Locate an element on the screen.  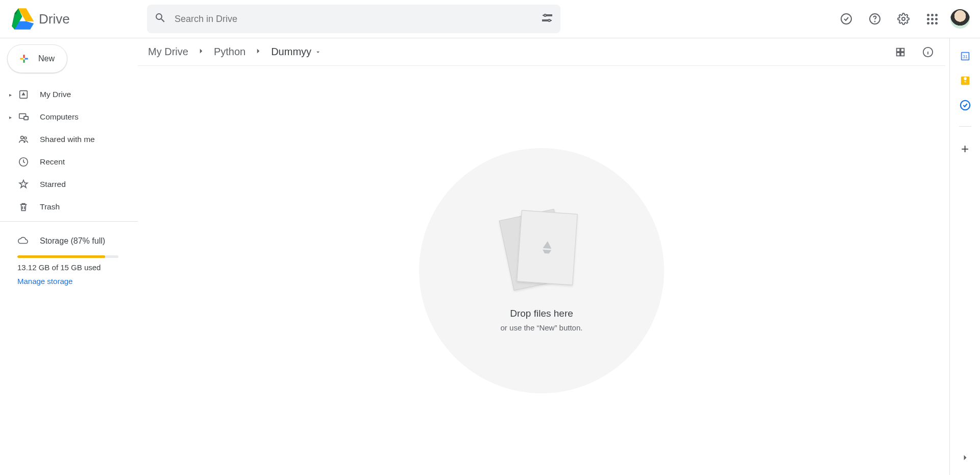
search-input is located at coordinates (358, 19).